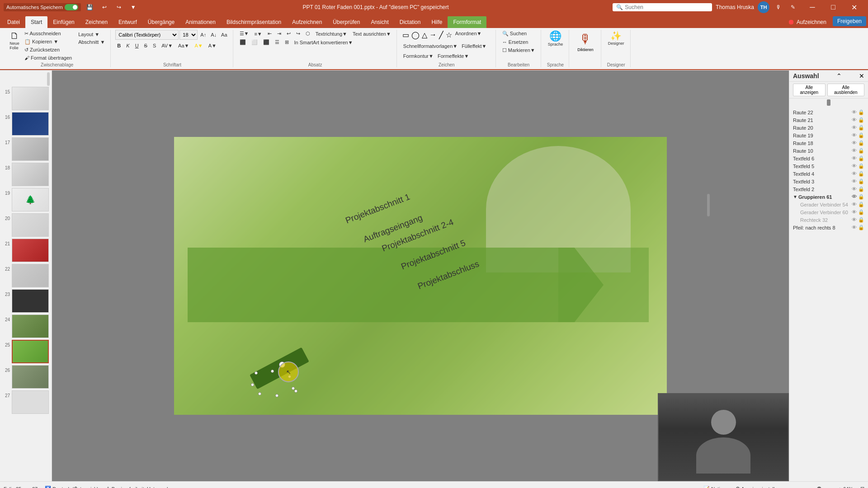 Image resolution: width=868 pixels, height=488 pixels. Describe the element at coordinates (252, 385) in the screenshot. I see `handle-ml` at that location.